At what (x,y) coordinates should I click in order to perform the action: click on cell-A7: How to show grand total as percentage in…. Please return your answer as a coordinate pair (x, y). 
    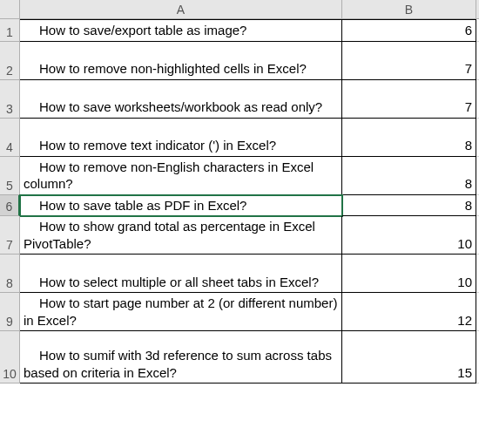
    Looking at the image, I should click on (181, 235).